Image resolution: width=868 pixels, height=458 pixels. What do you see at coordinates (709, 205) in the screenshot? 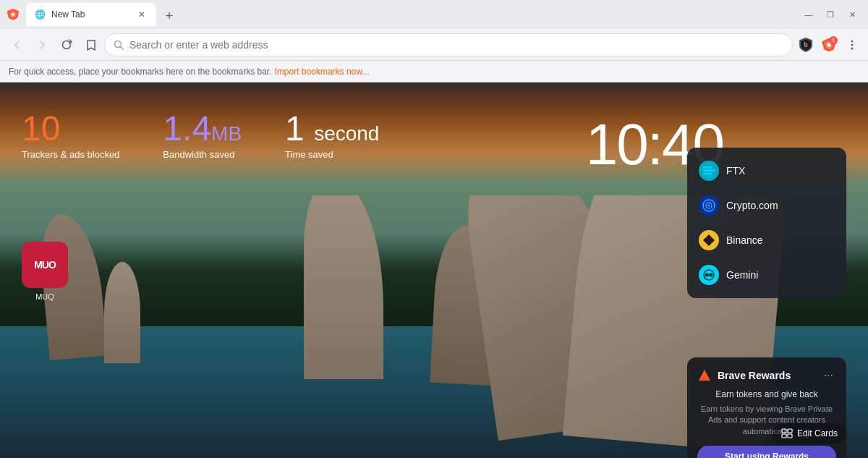
I see `cryptocom-logo-icon` at bounding box center [709, 205].